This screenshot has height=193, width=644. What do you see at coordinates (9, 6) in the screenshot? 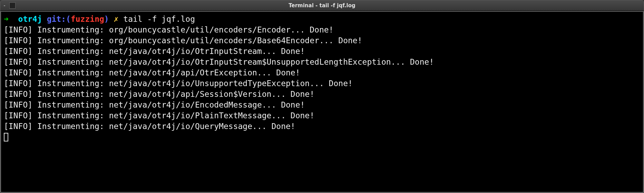
I see `titlebar-controls: ‐` at bounding box center [9, 6].